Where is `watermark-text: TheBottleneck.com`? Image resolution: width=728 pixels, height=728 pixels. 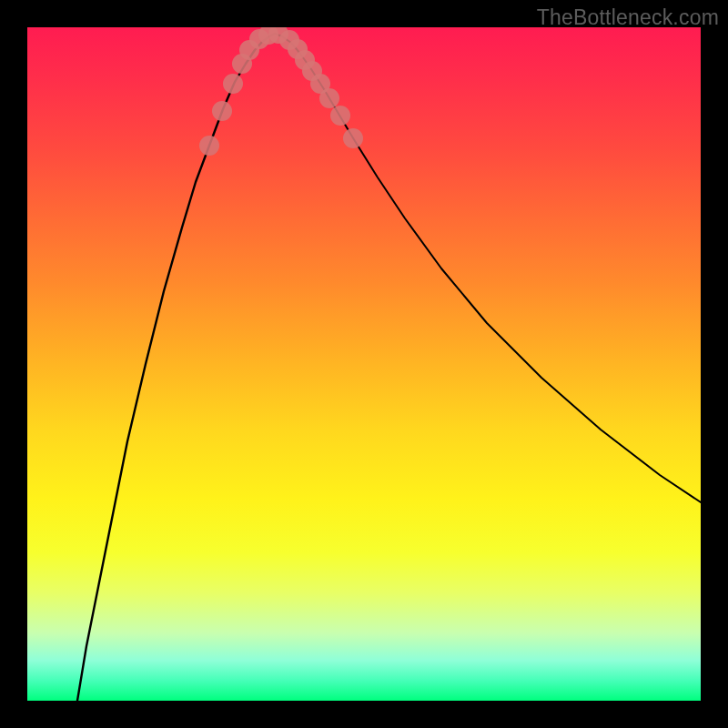 watermark-text: TheBottleneck.com is located at coordinates (628, 18).